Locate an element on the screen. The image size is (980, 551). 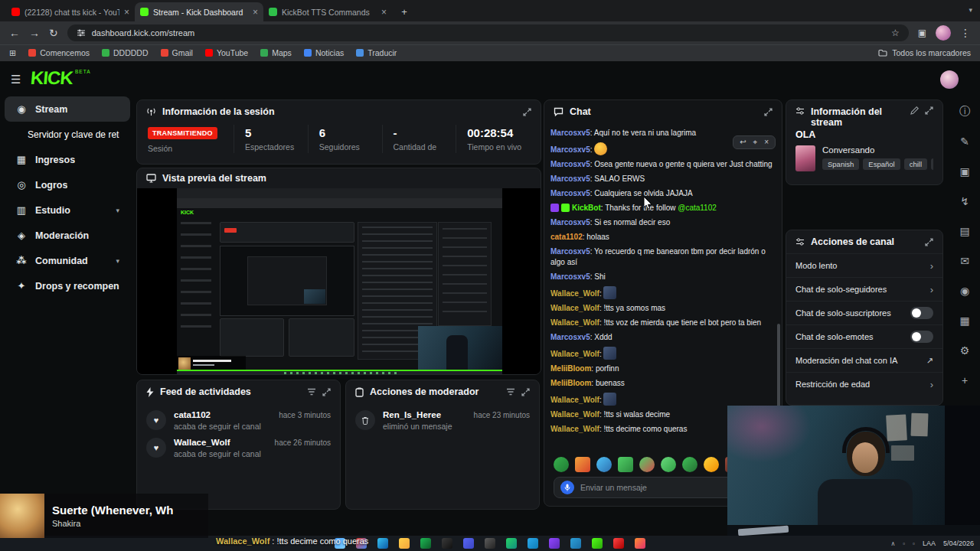
boost-icon: ↯ is located at coordinates (965, 201).